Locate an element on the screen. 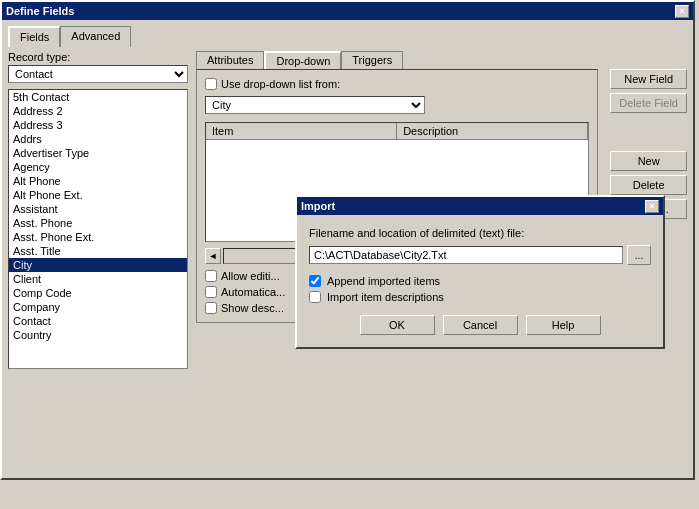  record-type-label: Record type: is located at coordinates (98, 57).